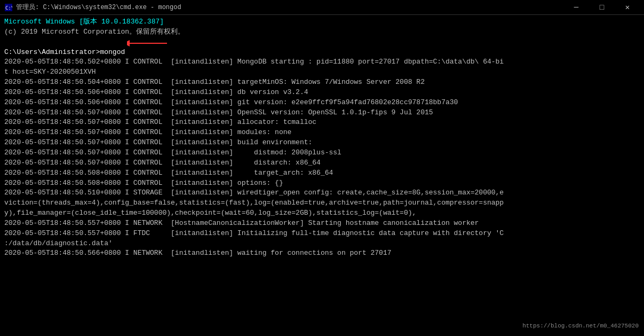 The width and height of the screenshot is (644, 336). What do you see at coordinates (322, 32) in the screenshot?
I see `line-2: (c) 2019 Microsoft Corporation。保留所有权利。` at bounding box center [322, 32].